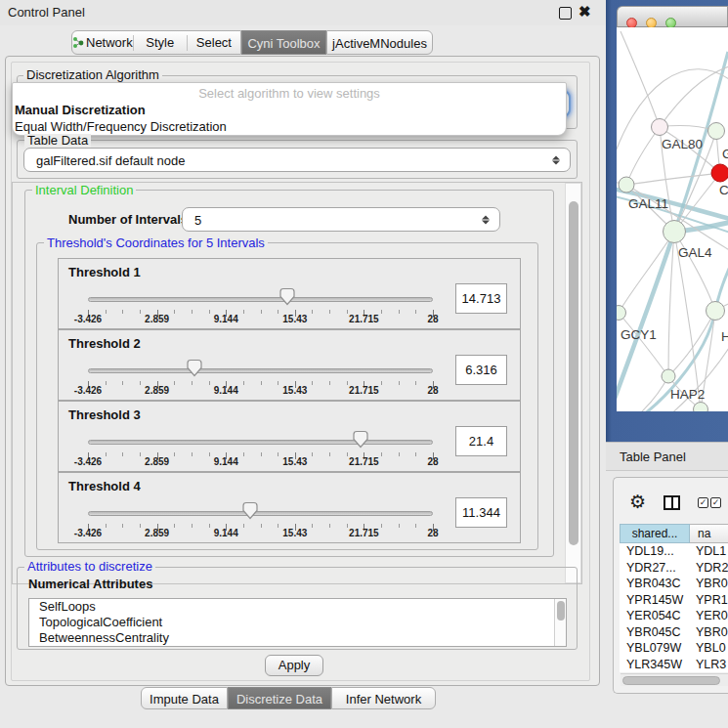 The image size is (728, 728). What do you see at coordinates (160, 43) in the screenshot?
I see `tab-style: Style` at bounding box center [160, 43].